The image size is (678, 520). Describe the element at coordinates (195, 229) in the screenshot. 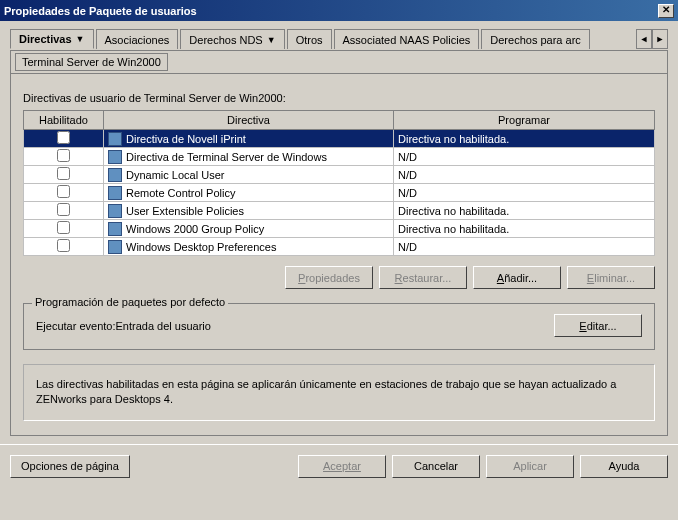

I see `policy-name: Windows 2000 Group Policy` at that location.